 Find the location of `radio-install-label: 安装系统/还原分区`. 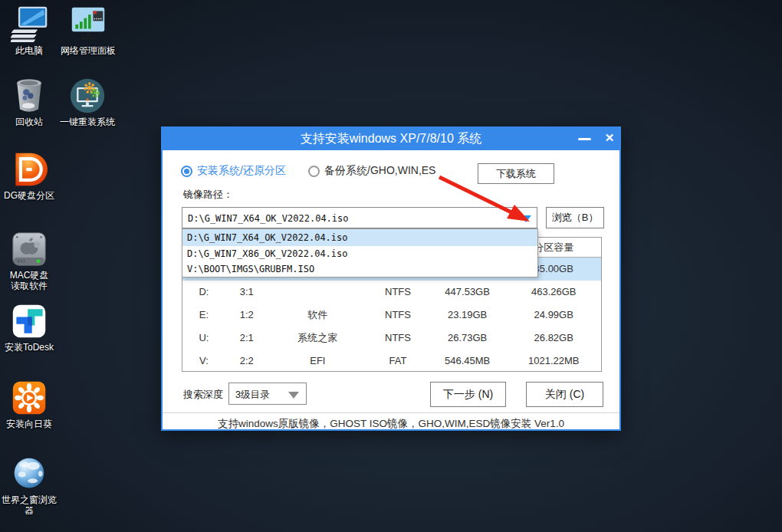

radio-install-label: 安装系统/还原分区 is located at coordinates (242, 171).